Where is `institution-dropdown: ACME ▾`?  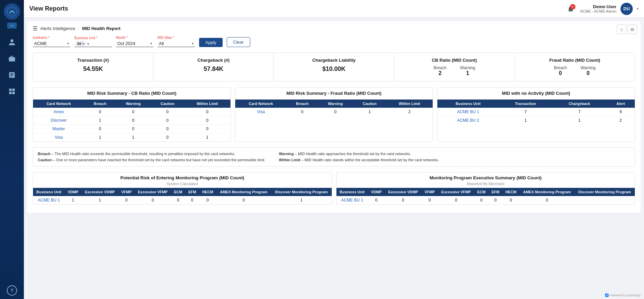
institution-dropdown: ACME ▾ is located at coordinates (51, 44).